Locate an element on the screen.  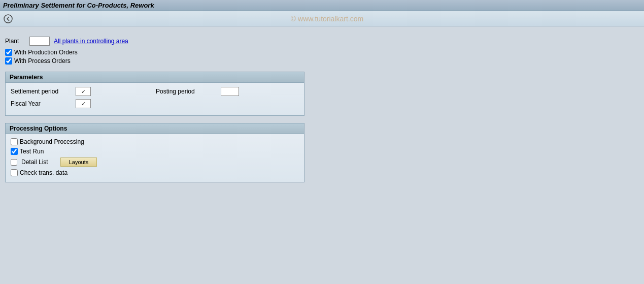
watermark-text: © www.tutorialkart.com is located at coordinates (327, 19).